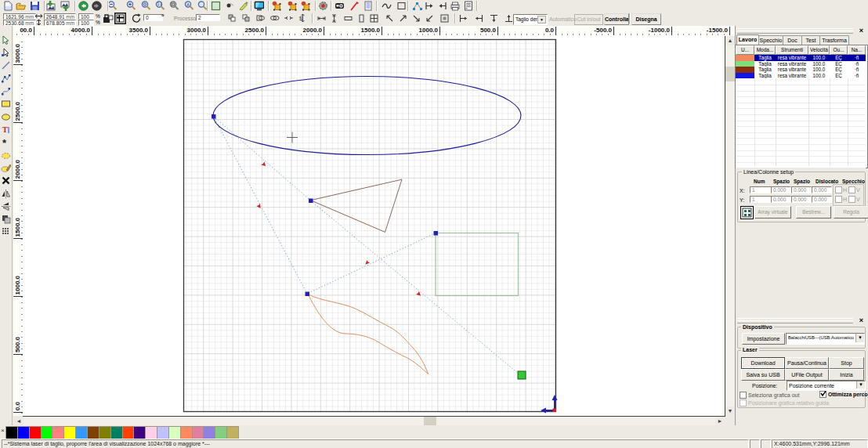 This screenshot has width=868, height=448. Describe the element at coordinates (160, 5) in the screenshot. I see `svg-text: 1:1` at that location.